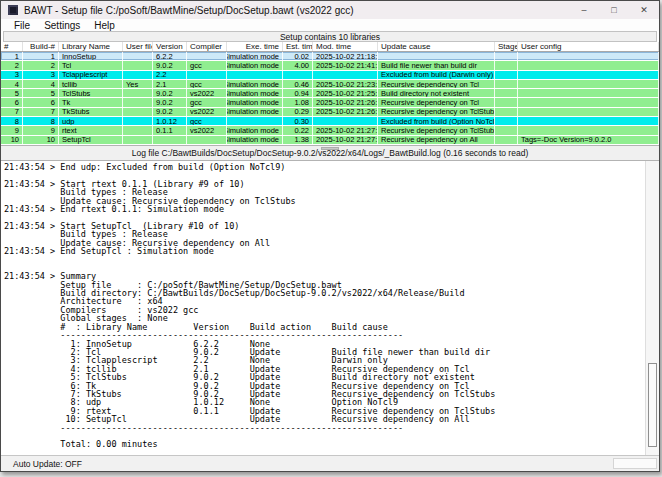 This screenshot has width=662, height=477. What do you see at coordinates (584, 10) in the screenshot?
I see `minimize-button: –` at bounding box center [584, 10].